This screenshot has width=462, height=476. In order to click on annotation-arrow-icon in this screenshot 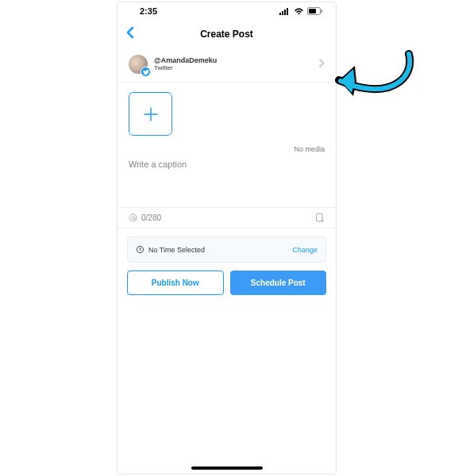, I will do `click(377, 82)`.